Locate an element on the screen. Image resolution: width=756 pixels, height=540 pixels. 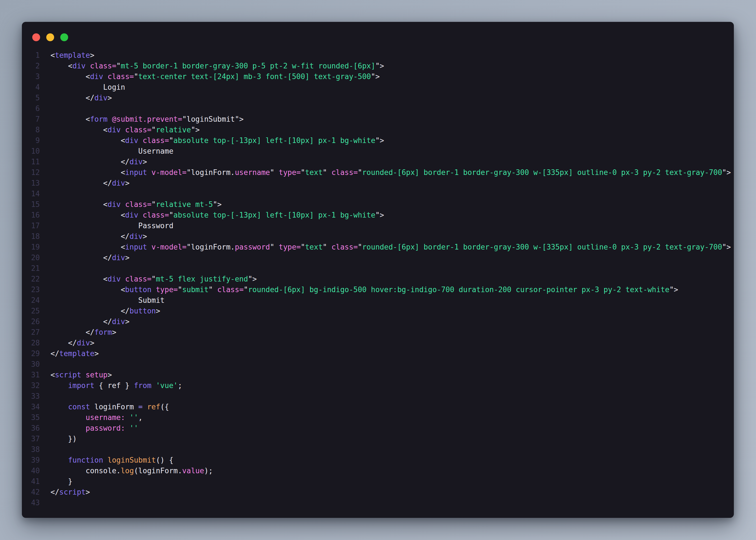
line-number: 14 is located at coordinates (31, 194).